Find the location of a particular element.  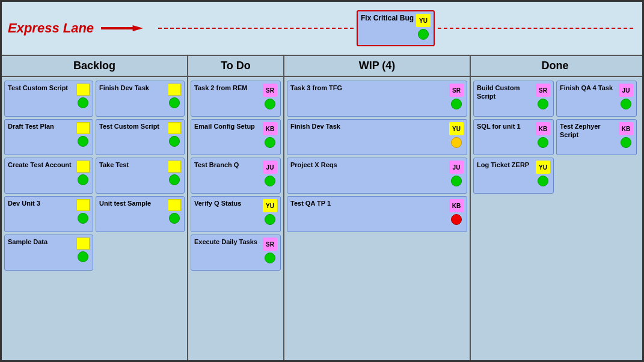

backlog-right: Finish Dev TaskTest Custom ScriptTake Te… is located at coordinates (140, 219).